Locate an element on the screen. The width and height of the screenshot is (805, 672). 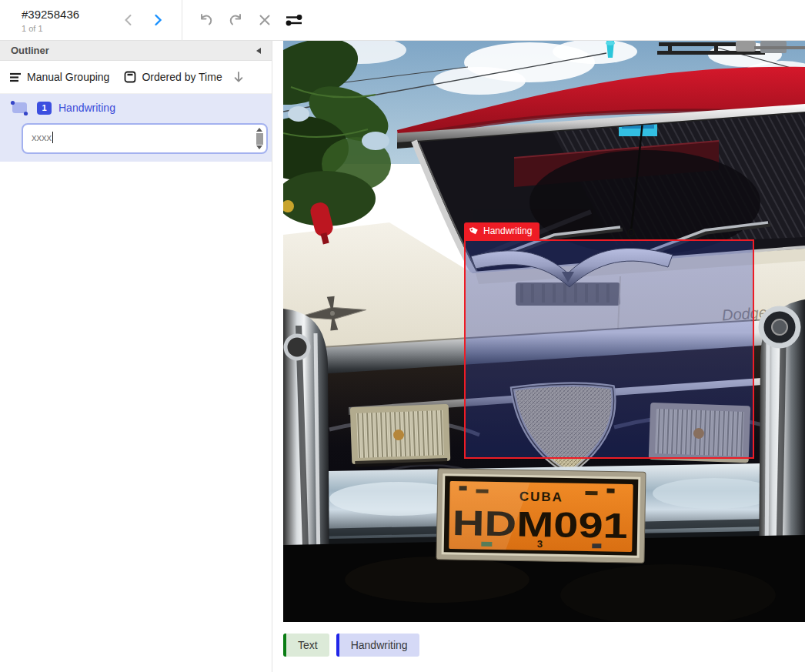
grouping-icon is located at coordinates (15, 77).